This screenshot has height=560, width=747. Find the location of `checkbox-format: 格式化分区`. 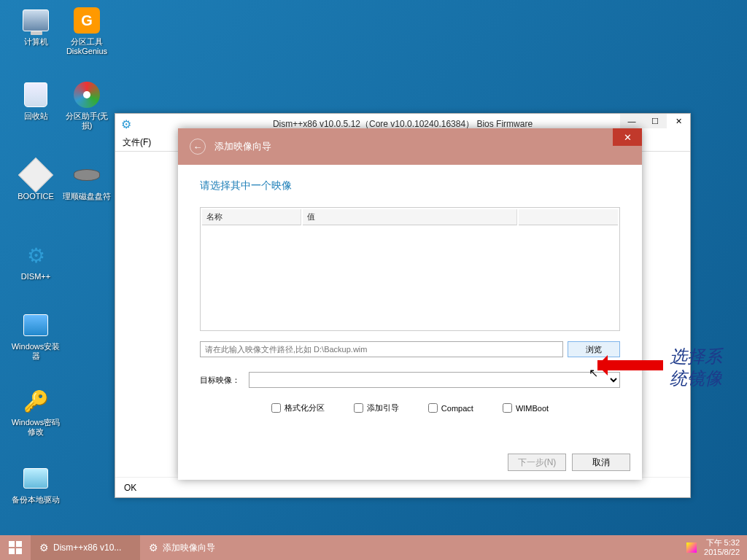

checkbox-format: 格式化分区 is located at coordinates (298, 408).